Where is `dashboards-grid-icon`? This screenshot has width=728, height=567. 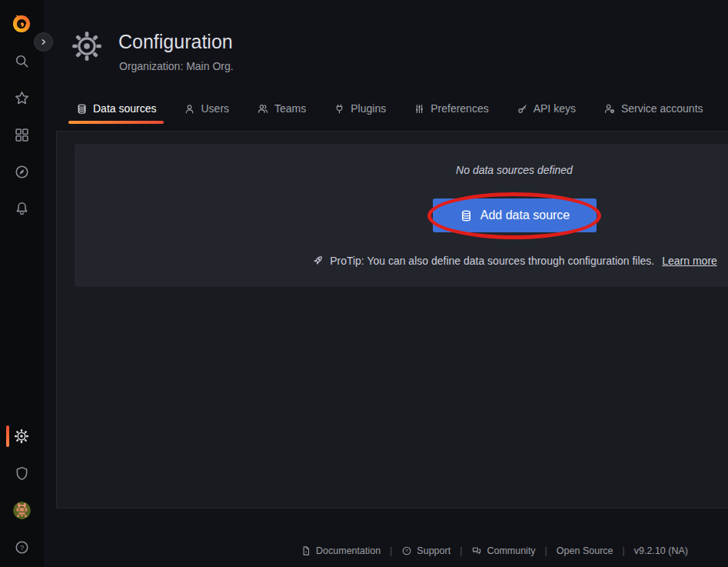 dashboards-grid-icon is located at coordinates (22, 135).